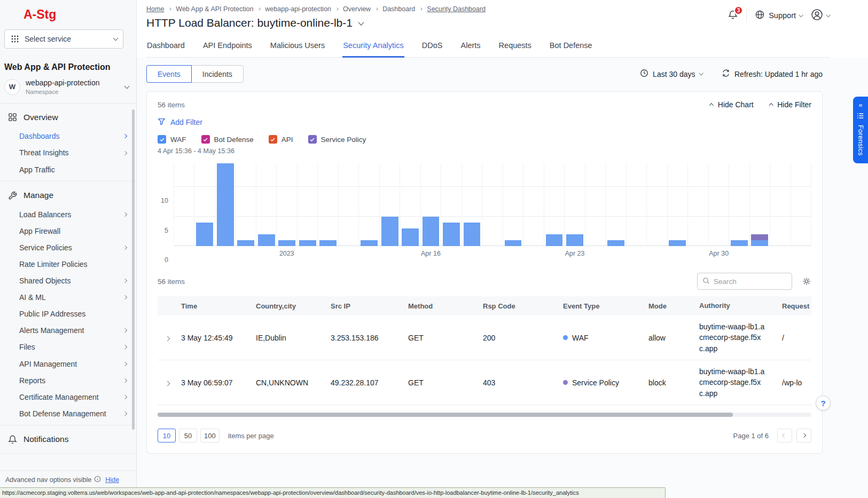 The height and width of the screenshot is (498, 868). What do you see at coordinates (68, 137) in the screenshot?
I see `sidebar-item-dashboards: Dashboards` at bounding box center [68, 137].